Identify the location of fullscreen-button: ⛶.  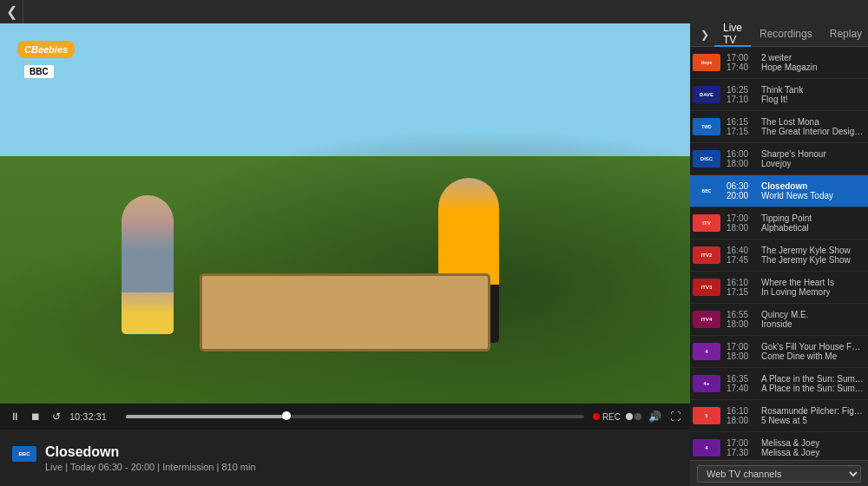
(675, 417).